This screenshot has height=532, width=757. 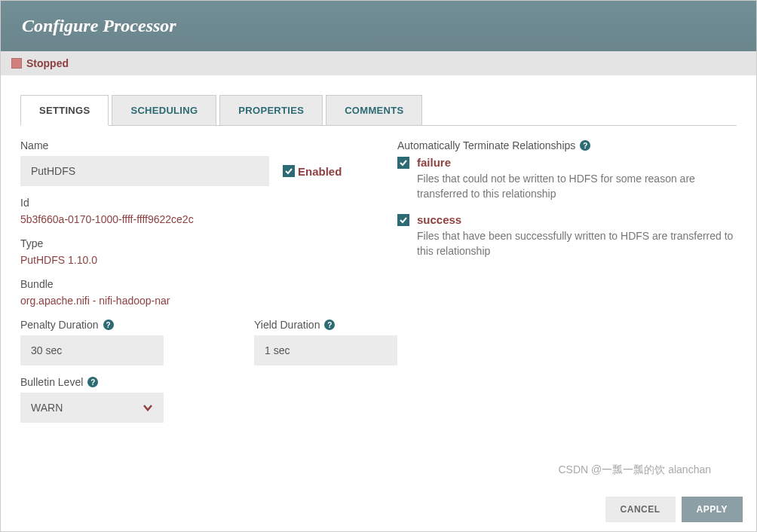 I want to click on yield-duration-input, so click(x=326, y=350).